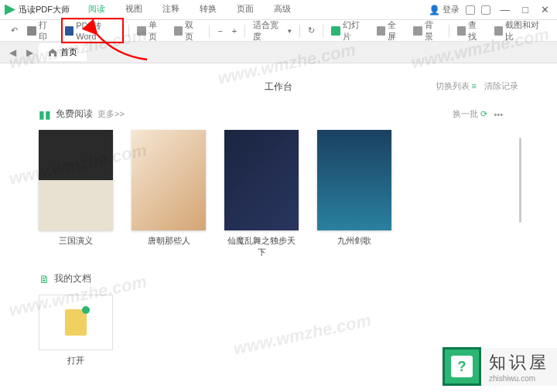  What do you see at coordinates (32, 31) in the screenshot?
I see `print-icon` at bounding box center [32, 31].